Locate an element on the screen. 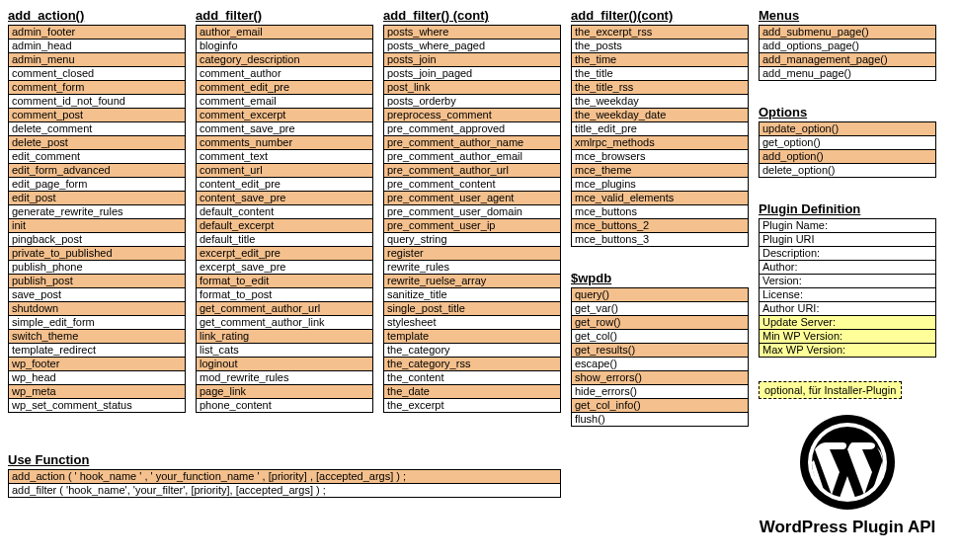 This screenshot has width=961, height=560. list-item: the_weekday_date is located at coordinates (660, 115).